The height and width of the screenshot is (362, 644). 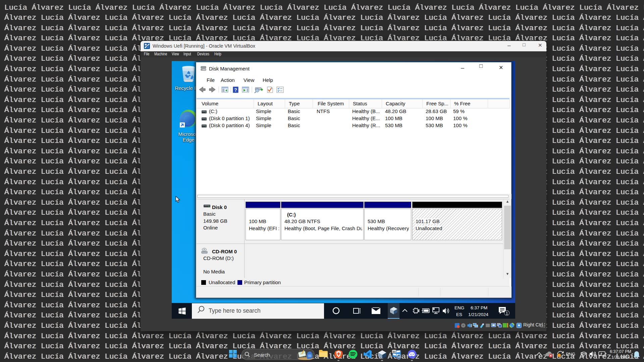 I want to click on svg-text: 64, so click(x=394, y=352).